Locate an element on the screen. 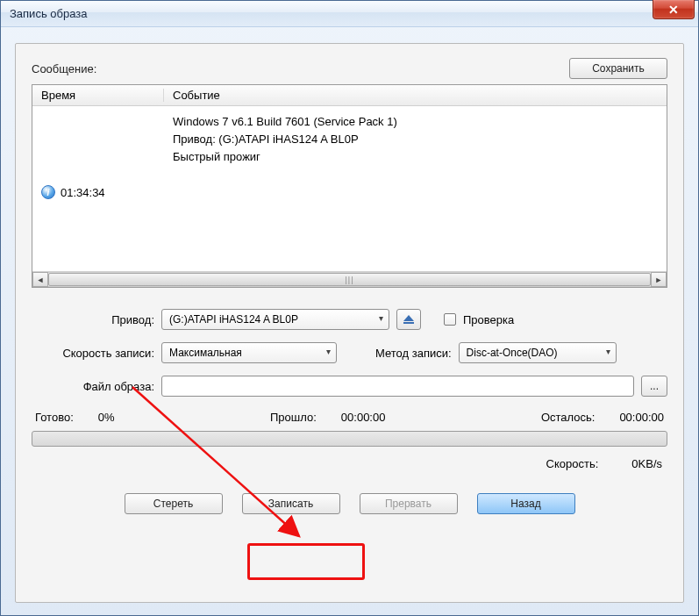  verify-label: Проверка is located at coordinates (489, 319).